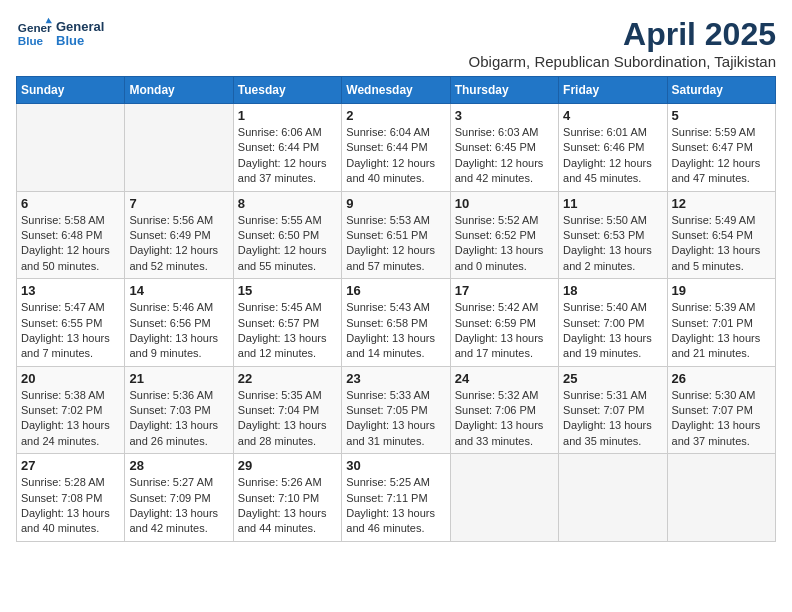 The image size is (792, 612). I want to click on calendar-cell: 26Sunrise: 5:30 AMSunset: 7:07 PMDayligh…, so click(721, 410).